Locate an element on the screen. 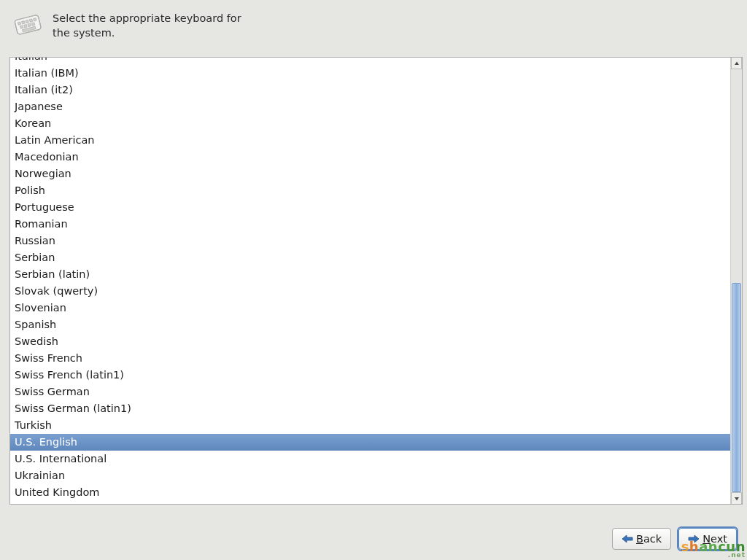  footer-buttons: Back Next is located at coordinates (674, 539).